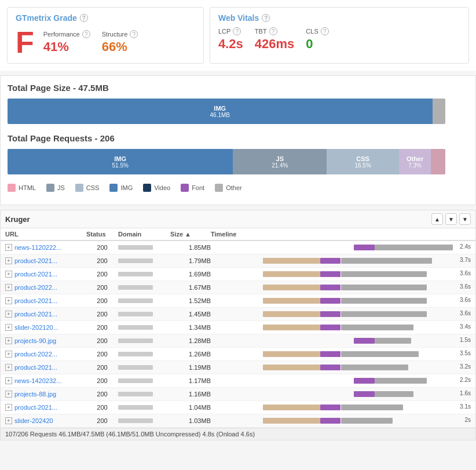  Describe the element at coordinates (238, 381) in the screenshot. I see `table-row: + news-1420232... 200 1.17MB 2.2s` at that location.